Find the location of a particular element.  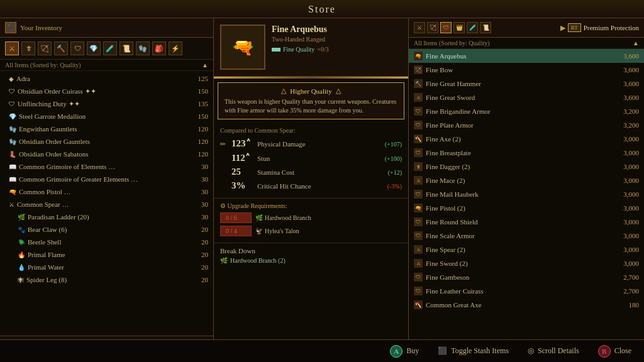

list-item: 🔥 Primal Flame 20 is located at coordinates (107, 255).